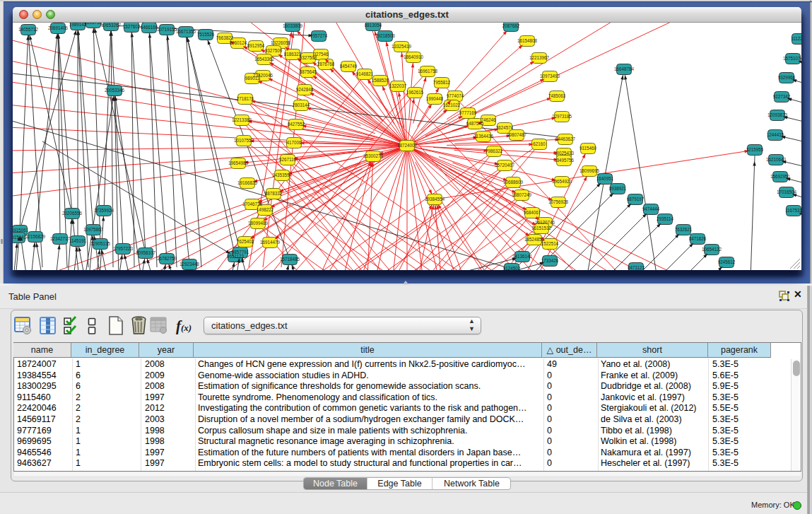 The image size is (812, 514). What do you see at coordinates (187, 31) in the screenshot?
I see `svg-text: 16671355` at bounding box center [187, 31].